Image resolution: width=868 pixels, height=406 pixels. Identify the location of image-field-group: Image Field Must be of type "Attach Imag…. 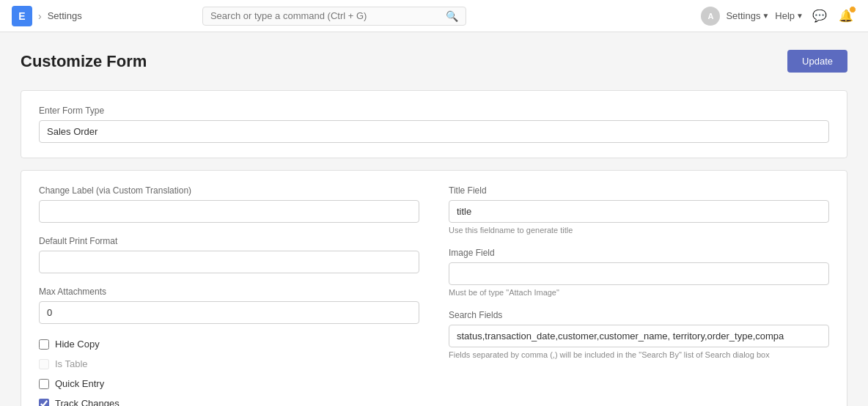
(639, 273).